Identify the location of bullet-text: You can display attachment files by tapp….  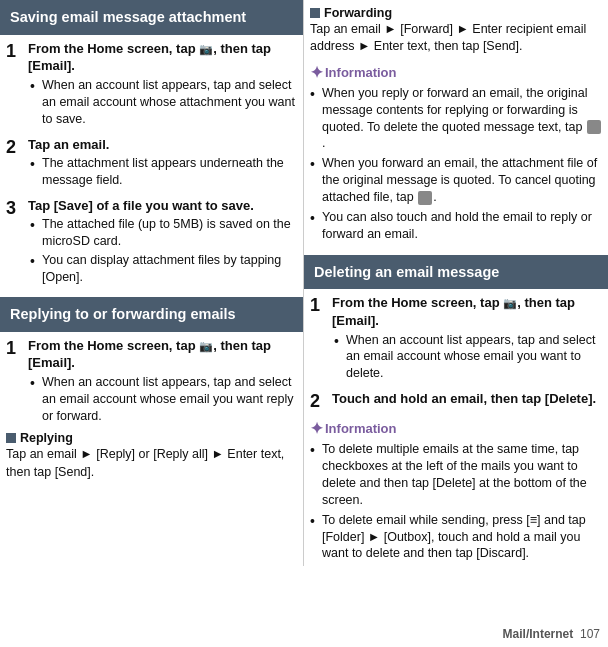
(170, 269).